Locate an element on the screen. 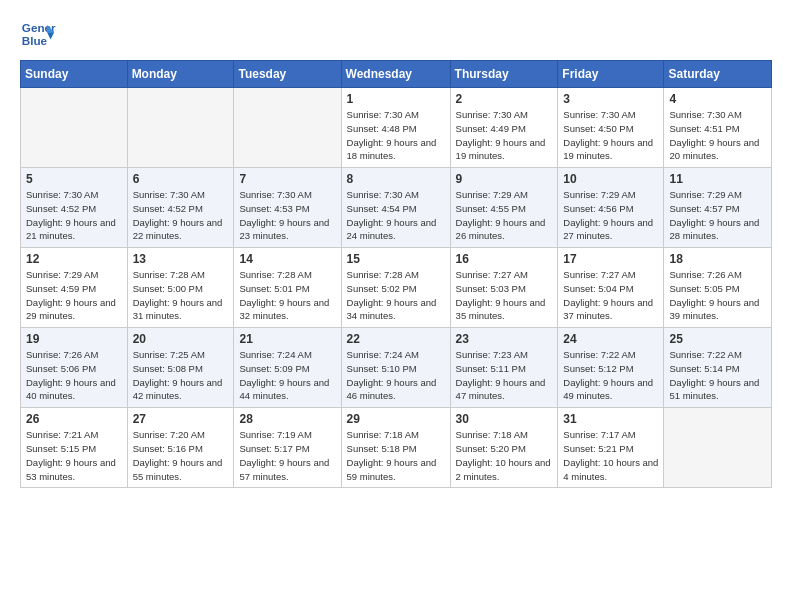 The height and width of the screenshot is (612, 792). week-row-5: 26Sunrise: 7:21 AMSunset: 5:15 PMDayligh… is located at coordinates (396, 448).